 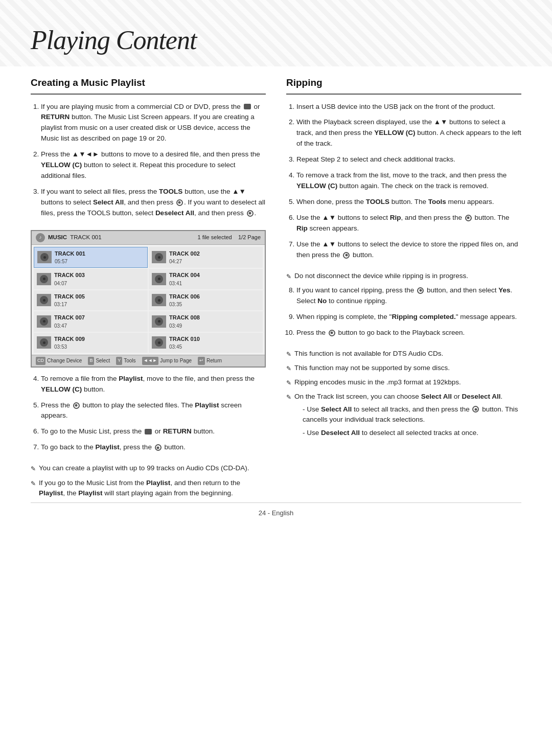 I want to click on left-step-3: If you want to select all files, press t…, so click(x=153, y=202).